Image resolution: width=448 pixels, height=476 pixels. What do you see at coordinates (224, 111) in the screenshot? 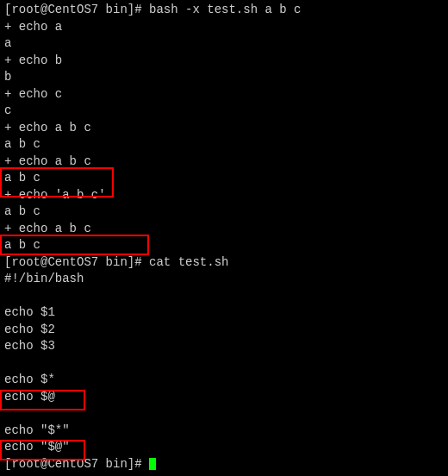
I see `terminal-line: c` at bounding box center [224, 111].